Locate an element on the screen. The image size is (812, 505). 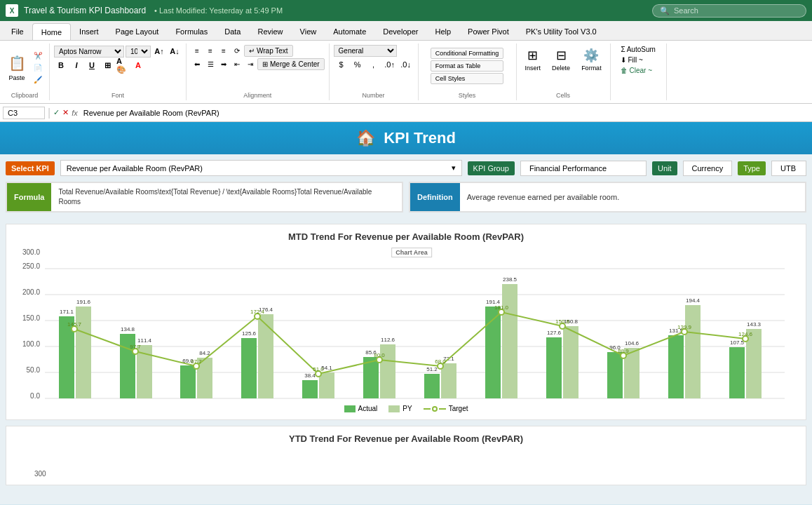
tab-page-layout: Page Layout is located at coordinates (137, 32).